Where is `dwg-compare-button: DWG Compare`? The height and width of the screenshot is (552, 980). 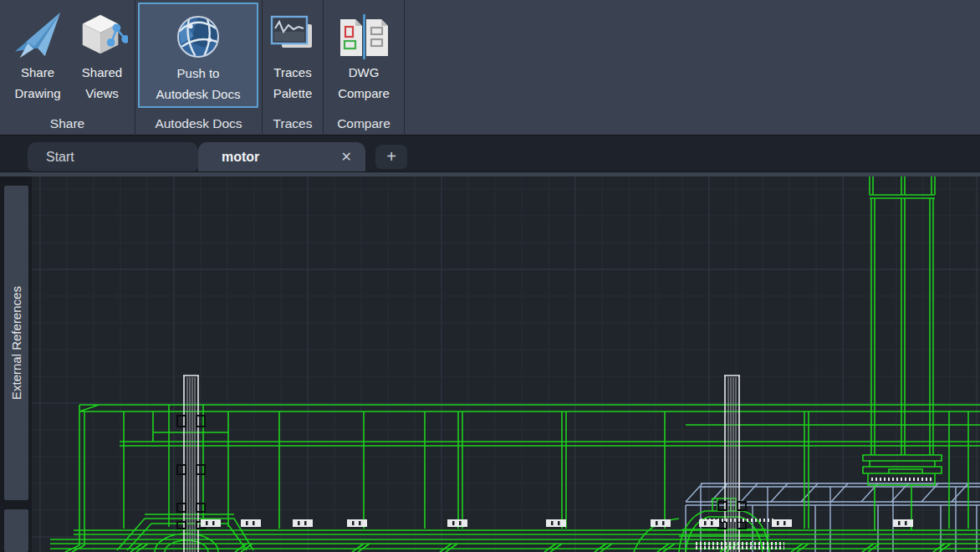
dwg-compare-button: DWG Compare is located at coordinates (364, 54).